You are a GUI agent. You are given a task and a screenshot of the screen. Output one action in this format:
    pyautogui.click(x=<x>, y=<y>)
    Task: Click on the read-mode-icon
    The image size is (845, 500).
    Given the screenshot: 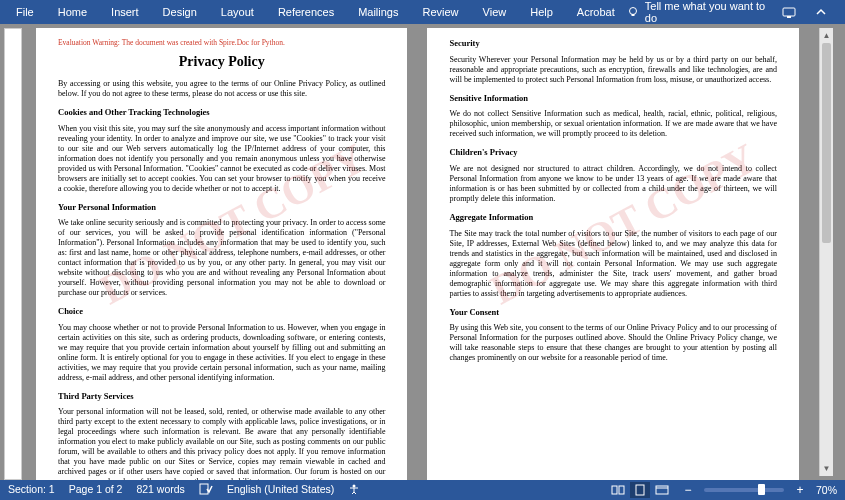 What is the action you would take?
    pyautogui.click(x=618, y=490)
    